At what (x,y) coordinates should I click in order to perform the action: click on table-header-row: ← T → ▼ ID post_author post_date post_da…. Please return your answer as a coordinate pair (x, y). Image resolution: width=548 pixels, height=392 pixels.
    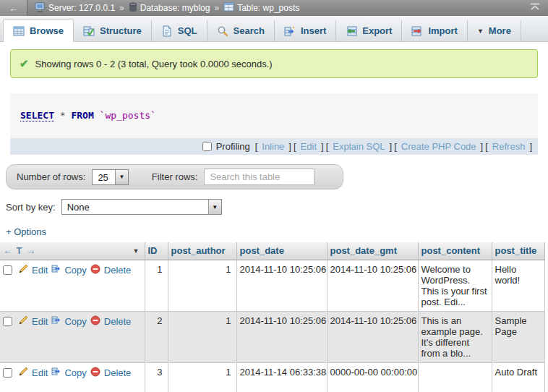
    Looking at the image, I should click on (272, 251).